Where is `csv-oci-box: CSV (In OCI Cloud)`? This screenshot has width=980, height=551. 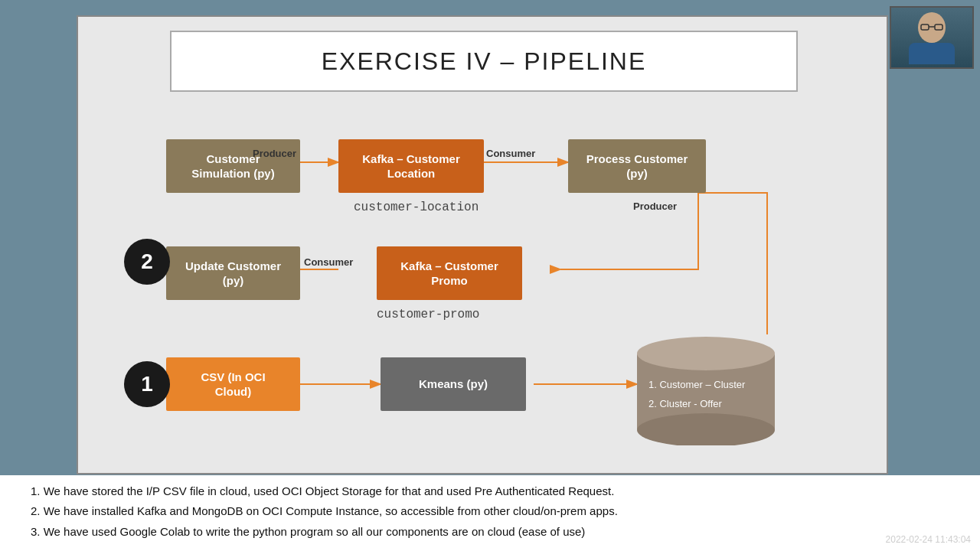 csv-oci-box: CSV (In OCI Cloud) is located at coordinates (233, 384).